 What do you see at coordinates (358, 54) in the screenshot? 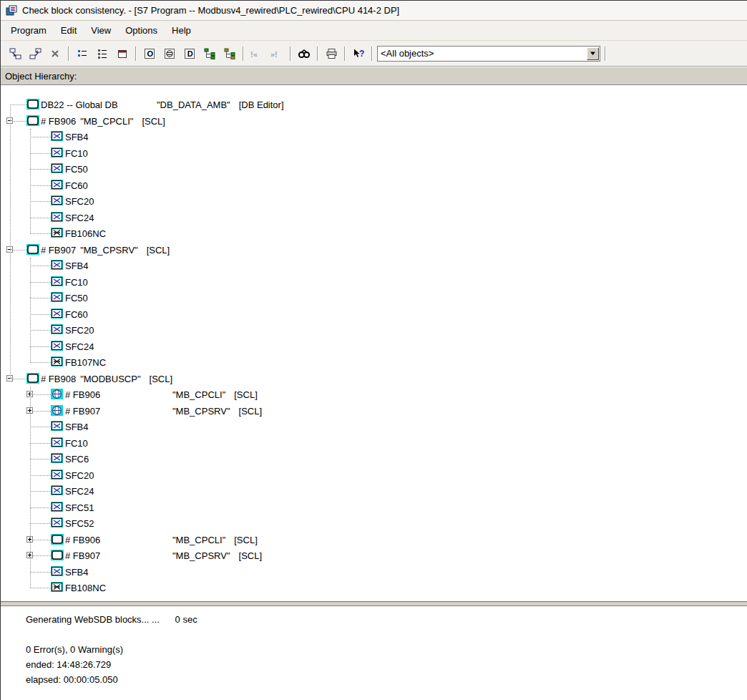
I see `context-help-button: ?` at bounding box center [358, 54].